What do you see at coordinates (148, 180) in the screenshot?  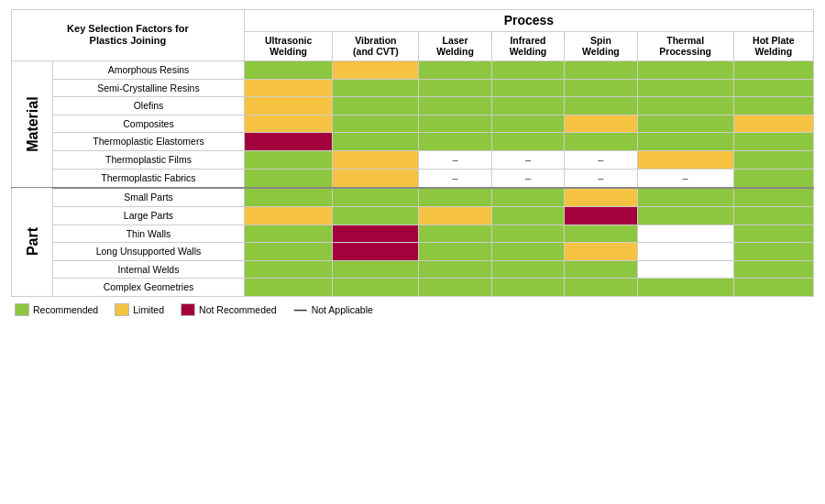 I see `row-label: Thermoplastic Fabrics` at bounding box center [148, 180].